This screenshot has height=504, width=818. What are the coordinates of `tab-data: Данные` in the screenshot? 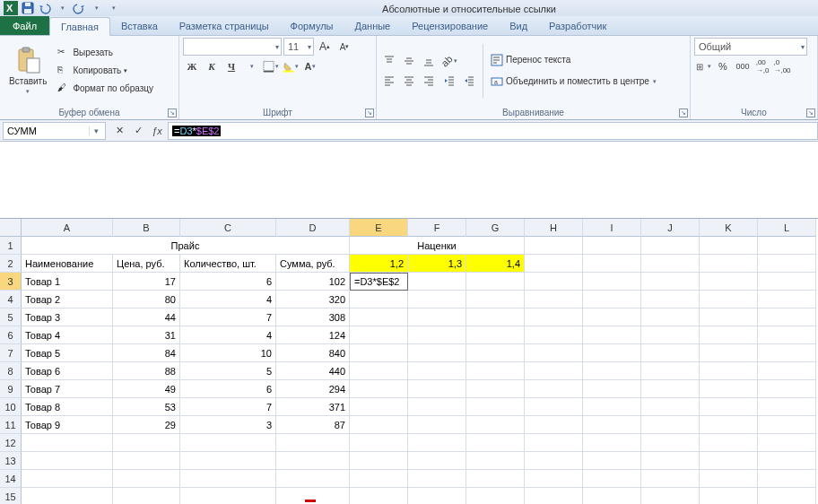 It's located at (372, 25).